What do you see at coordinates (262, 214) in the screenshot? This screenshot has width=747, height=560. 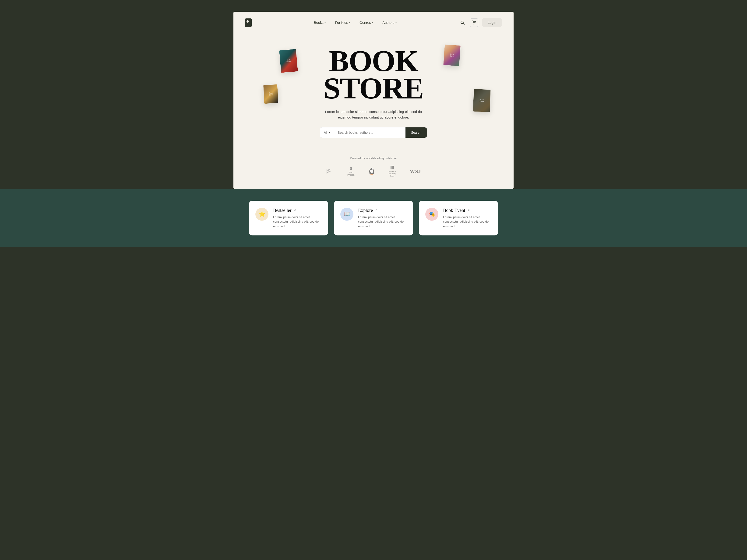 I see `bestseller-icon-wrap: ⭐` at bounding box center [262, 214].